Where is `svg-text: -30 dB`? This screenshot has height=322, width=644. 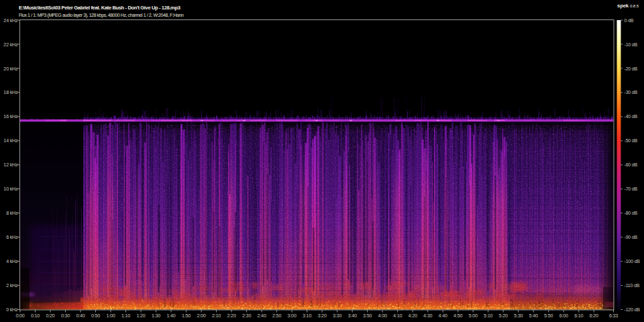 svg-text: -30 dB is located at coordinates (631, 93).